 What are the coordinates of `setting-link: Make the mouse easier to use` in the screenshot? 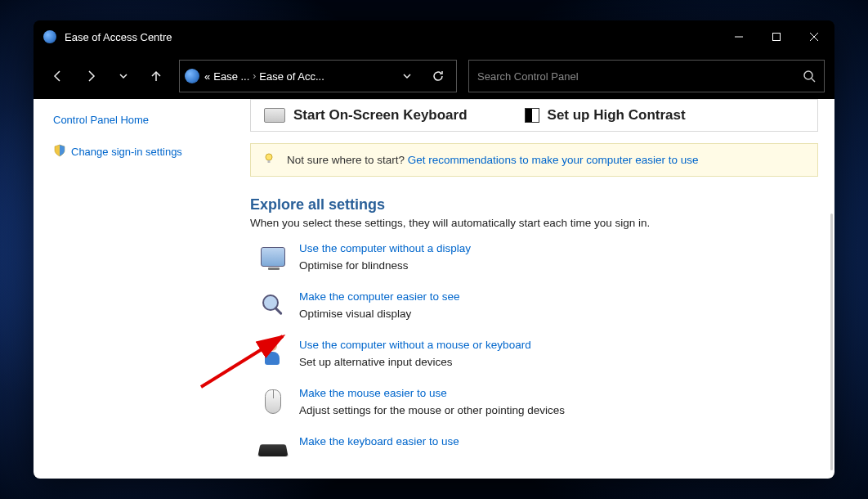 It's located at (432, 393).